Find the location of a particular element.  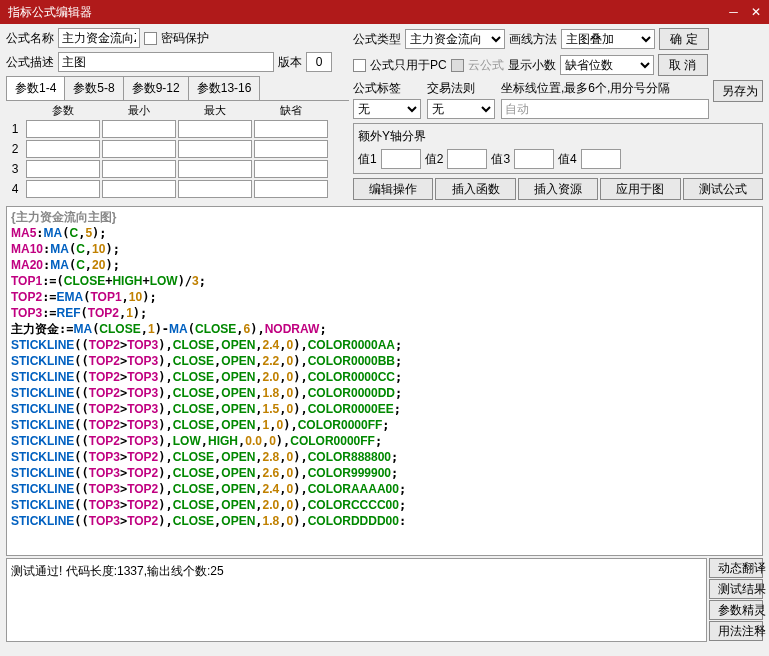

ver-label: 版本 is located at coordinates (290, 62).